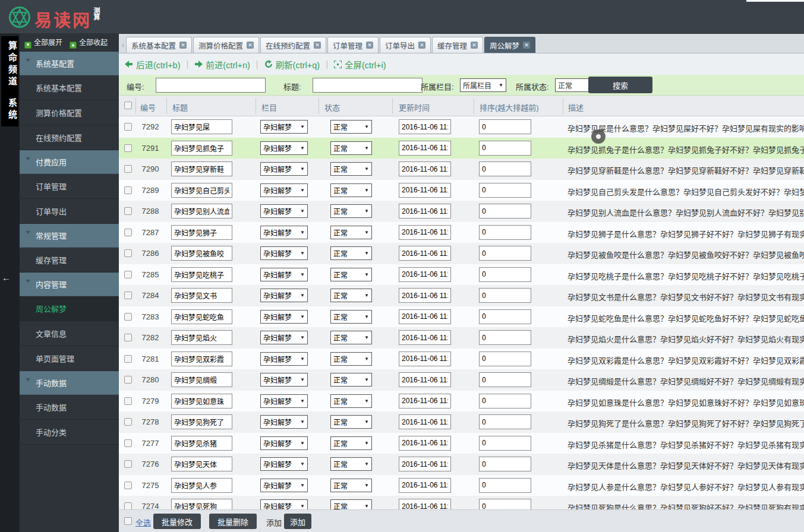 This screenshot has height=532, width=804. What do you see at coordinates (620, 85) in the screenshot?
I see `search-button: 搜索` at bounding box center [620, 85].